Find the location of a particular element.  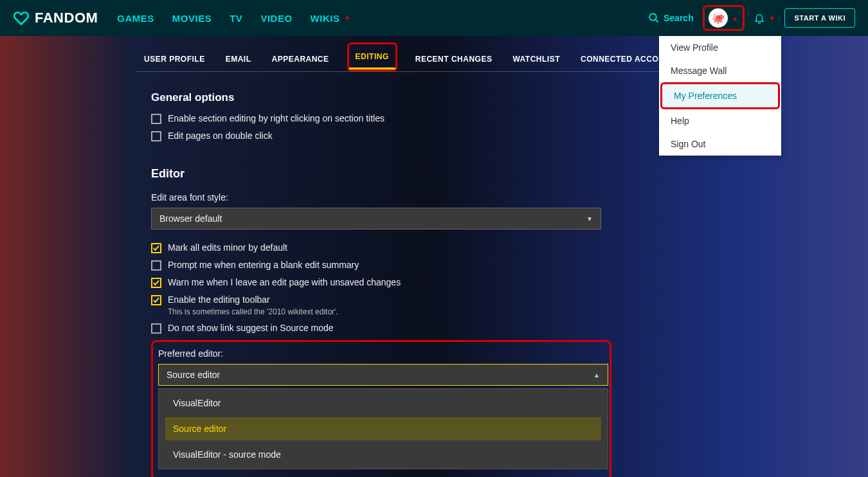

dd-message-wall: Message Wall is located at coordinates (720, 71).